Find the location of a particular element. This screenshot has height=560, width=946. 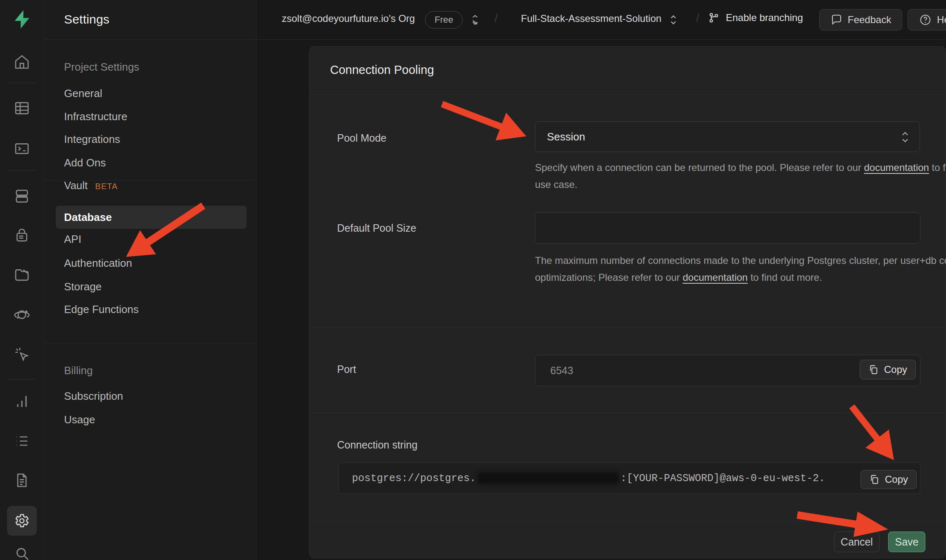

help-question-icon is located at coordinates (925, 20).